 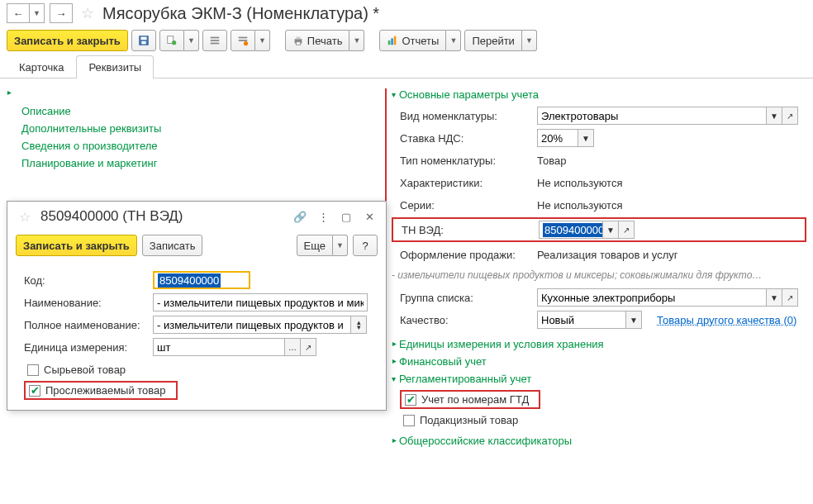 What do you see at coordinates (88, 13) in the screenshot?
I see `star-icon: ☆` at bounding box center [88, 13].